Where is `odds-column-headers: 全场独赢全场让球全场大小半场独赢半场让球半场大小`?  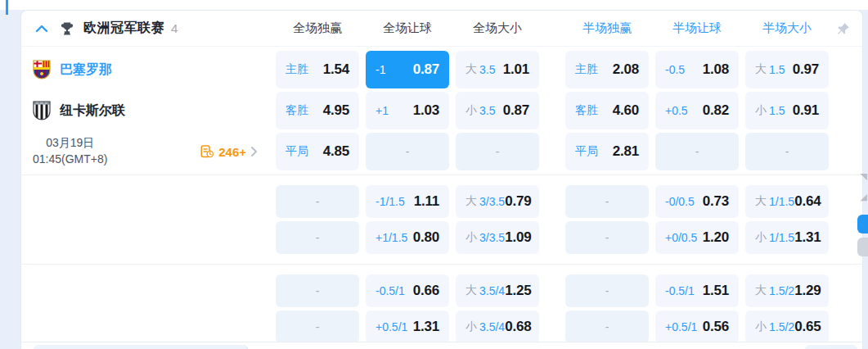
odds-column-headers: 全场独赢全场让球全场大小半场独赢半场让球半场大小 is located at coordinates (552, 28).